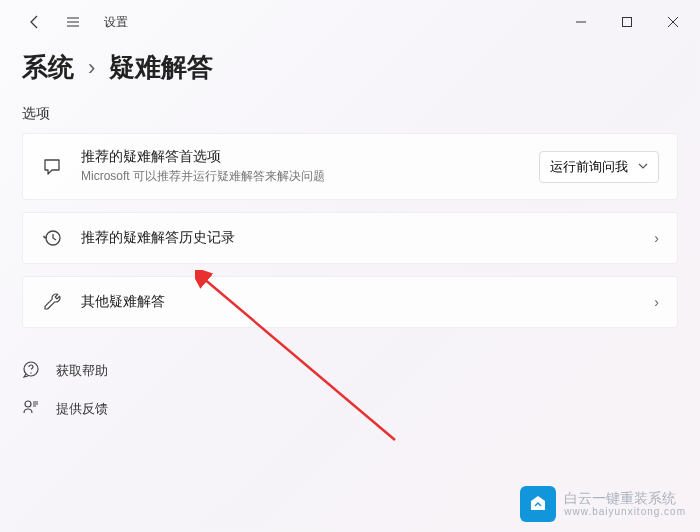 This screenshot has height=532, width=700. What do you see at coordinates (52, 302) in the screenshot?
I see `wrench-icon` at bounding box center [52, 302].